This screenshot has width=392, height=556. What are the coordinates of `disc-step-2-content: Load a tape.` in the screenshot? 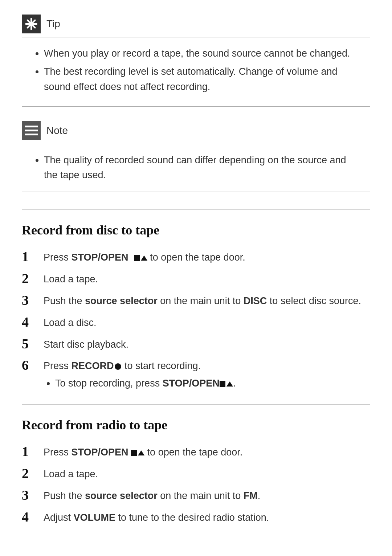 It's located at (207, 279).